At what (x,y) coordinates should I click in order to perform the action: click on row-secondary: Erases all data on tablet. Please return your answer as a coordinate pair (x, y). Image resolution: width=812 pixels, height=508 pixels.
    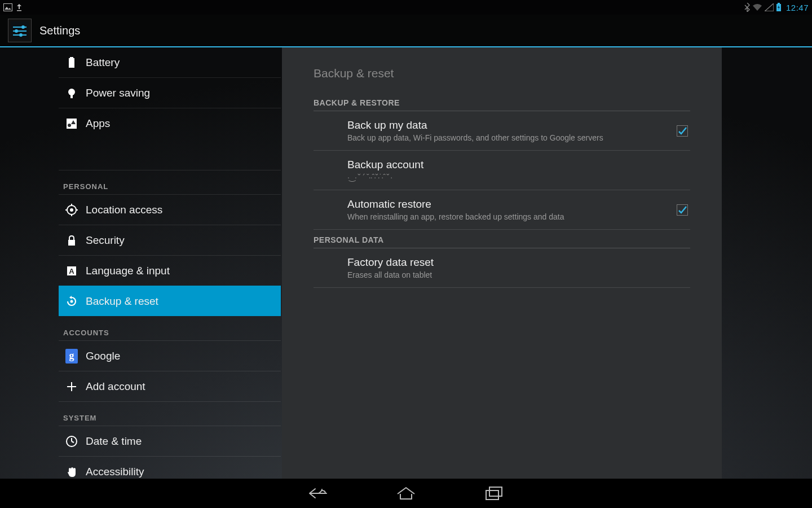
    Looking at the image, I should click on (519, 275).